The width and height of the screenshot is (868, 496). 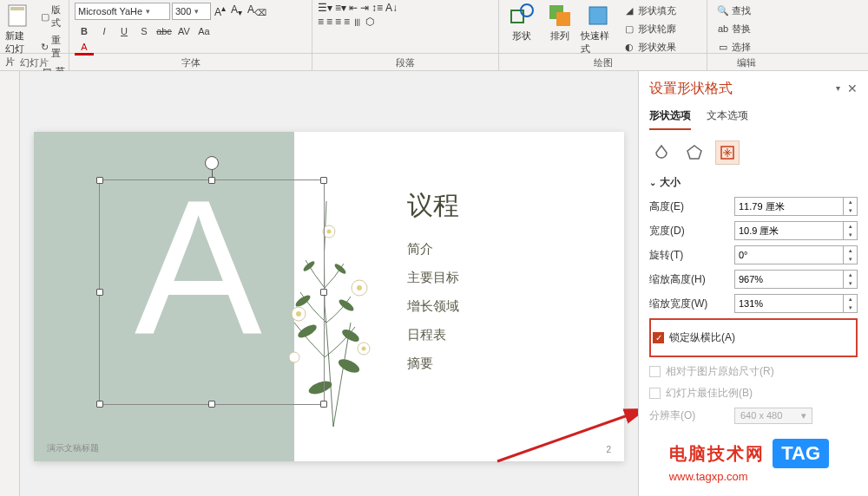 I want to click on outline-icon: ▢, so click(x=629, y=29).